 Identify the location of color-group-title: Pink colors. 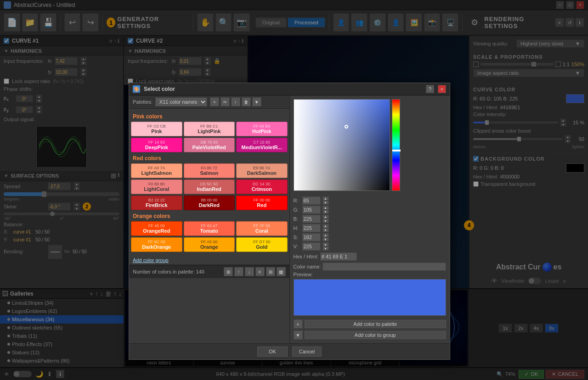
(209, 117).